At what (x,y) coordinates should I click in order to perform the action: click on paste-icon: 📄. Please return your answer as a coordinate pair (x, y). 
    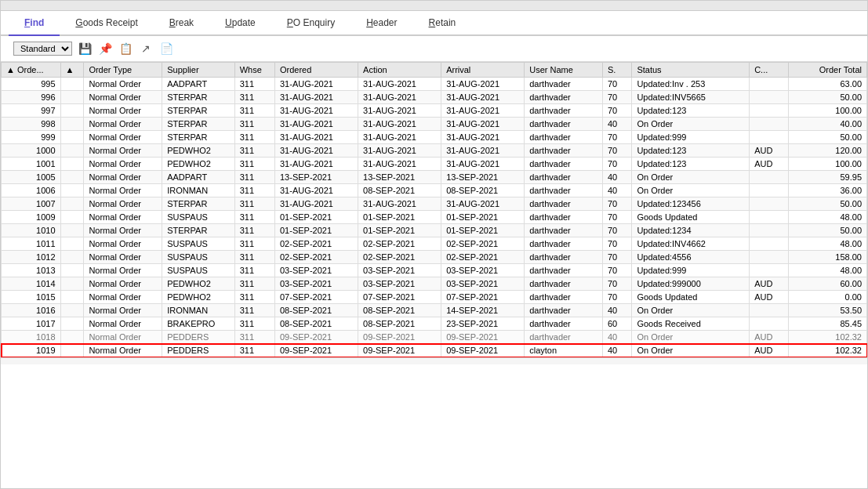
    Looking at the image, I should click on (166, 49).